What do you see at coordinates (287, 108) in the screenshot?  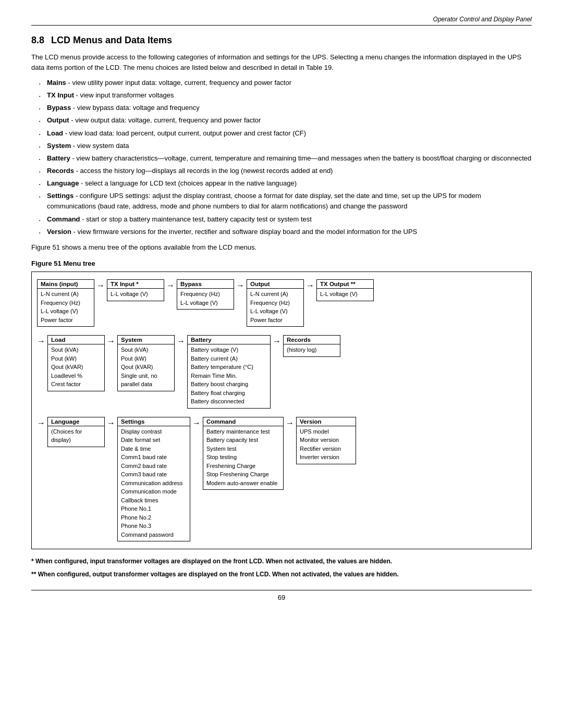 I see `list-item: Bypass - view bypass data: voltage and f…` at bounding box center [287, 108].